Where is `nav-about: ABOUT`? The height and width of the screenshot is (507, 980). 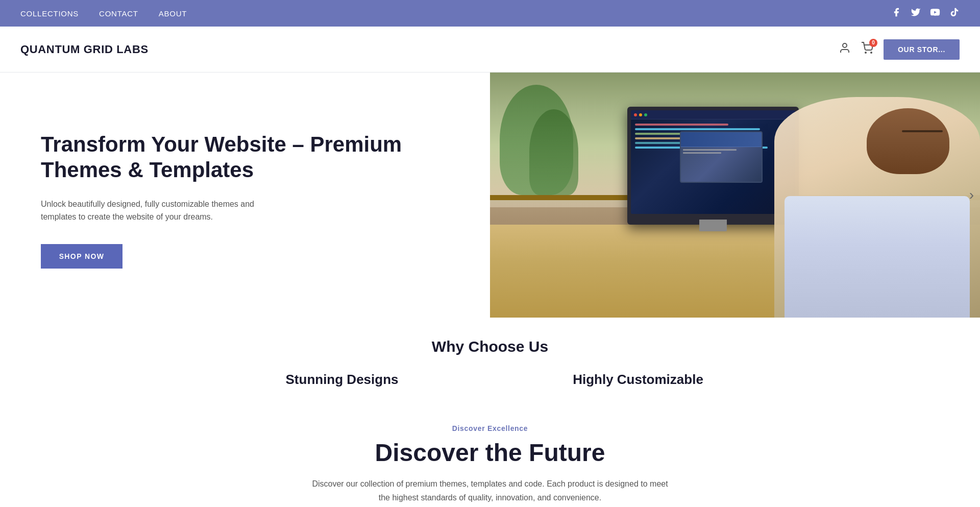
nav-about: ABOUT is located at coordinates (173, 13).